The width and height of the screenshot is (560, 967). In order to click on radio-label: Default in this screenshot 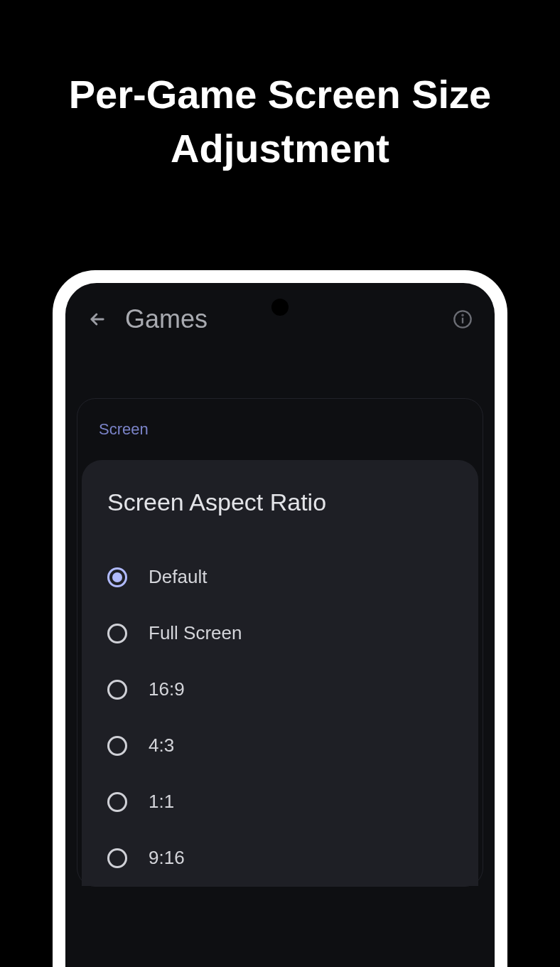, I will do `click(178, 577)`.